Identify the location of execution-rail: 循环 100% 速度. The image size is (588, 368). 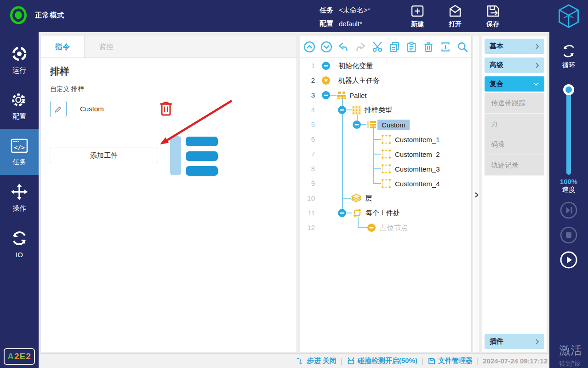
(569, 200).